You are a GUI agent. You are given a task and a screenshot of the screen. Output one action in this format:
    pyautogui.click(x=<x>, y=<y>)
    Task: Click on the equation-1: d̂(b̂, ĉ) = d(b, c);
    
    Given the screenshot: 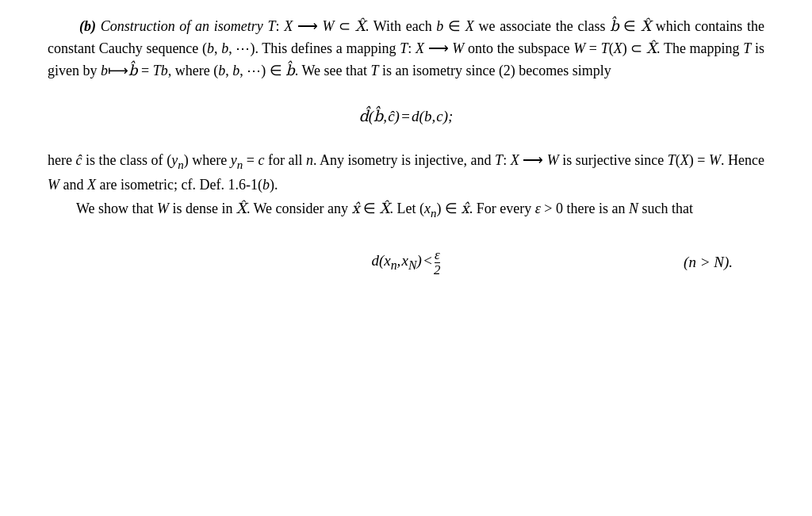 What is the action you would take?
    pyautogui.click(x=406, y=116)
    